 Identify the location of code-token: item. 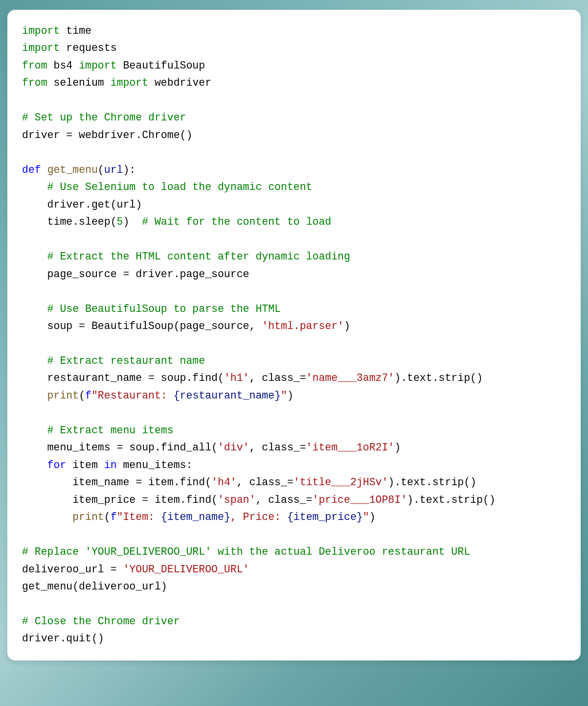
(85, 465).